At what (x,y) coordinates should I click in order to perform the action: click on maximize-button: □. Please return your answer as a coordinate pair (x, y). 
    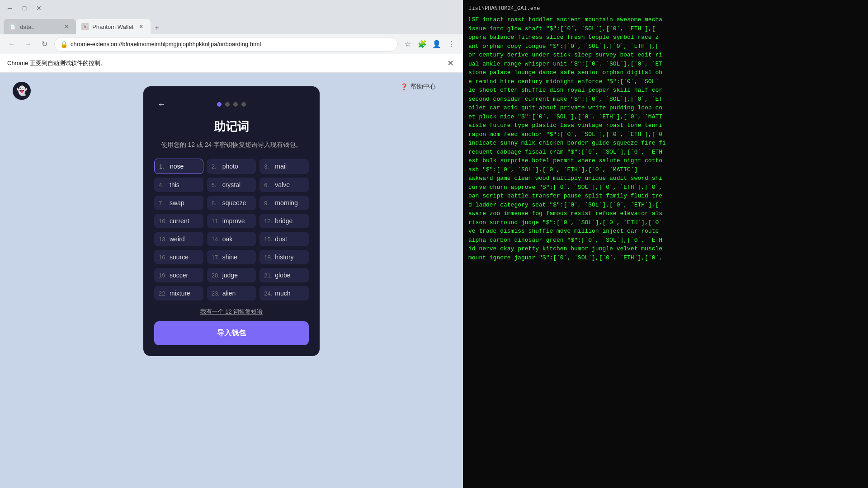
    Looking at the image, I should click on (24, 8).